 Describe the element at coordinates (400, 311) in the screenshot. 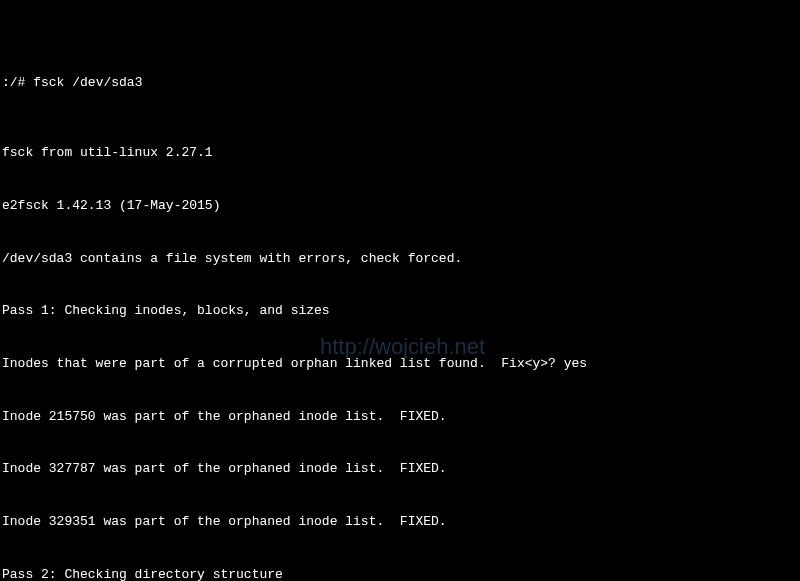

I see `output-line: Pass 1: Checking inodes, blocks, and siz…` at that location.